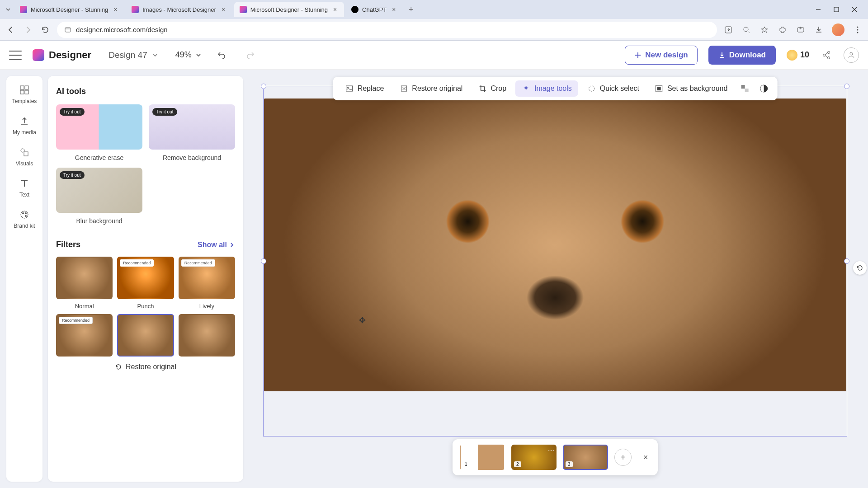 The height and width of the screenshot is (488, 868). What do you see at coordinates (289, 9) in the screenshot?
I see `tab-2: Microsoft Designer - Stunning×` at bounding box center [289, 9].